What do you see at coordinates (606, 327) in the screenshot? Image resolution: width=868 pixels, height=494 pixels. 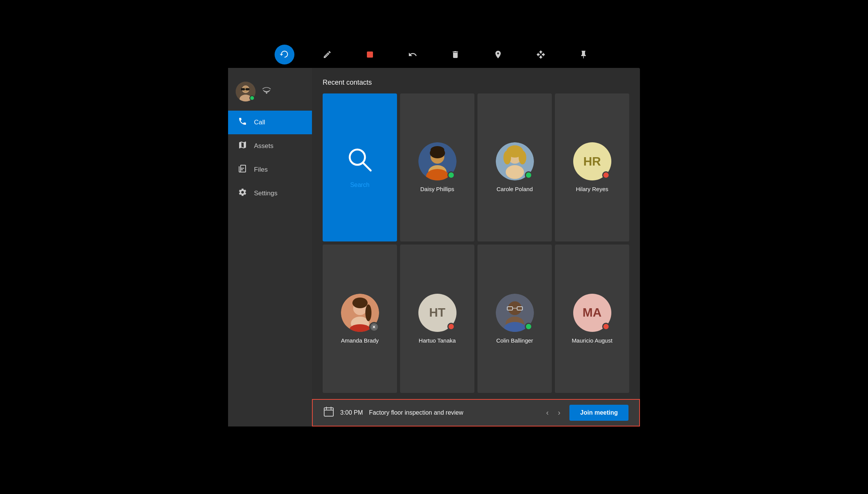 I see `mauricio-status` at bounding box center [606, 327].